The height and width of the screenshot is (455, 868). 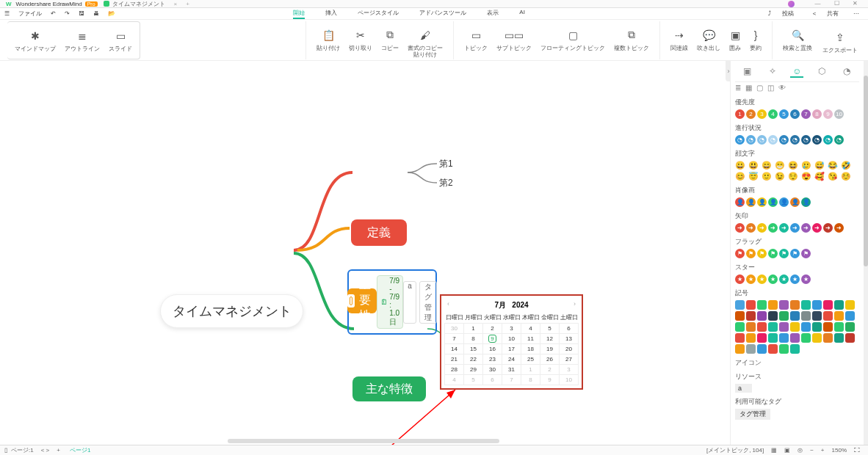 I want to click on calendar-cell: 13, so click(x=569, y=339).